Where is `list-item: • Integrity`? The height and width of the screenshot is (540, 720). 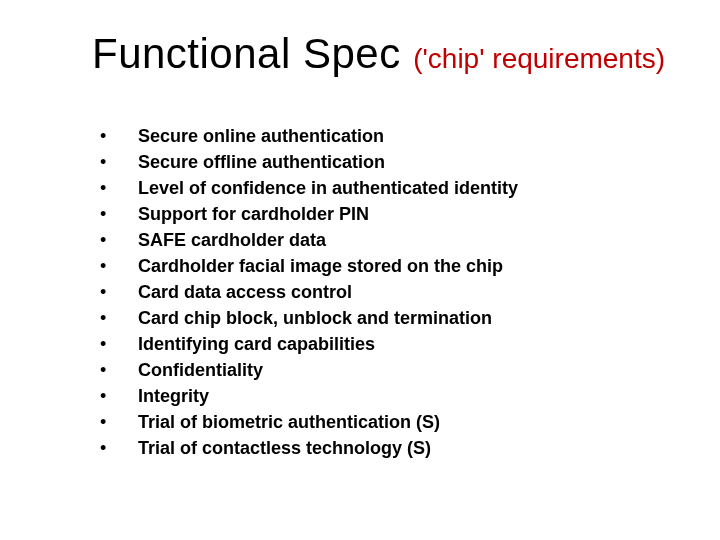 list-item: • Integrity is located at coordinates (385, 396).